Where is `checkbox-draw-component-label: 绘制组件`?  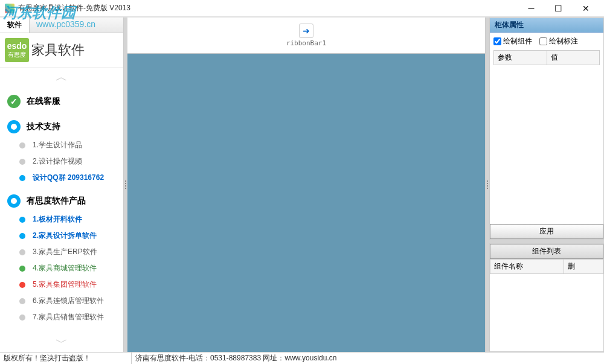 checkbox-draw-component-label: 绘制组件 is located at coordinates (518, 41).